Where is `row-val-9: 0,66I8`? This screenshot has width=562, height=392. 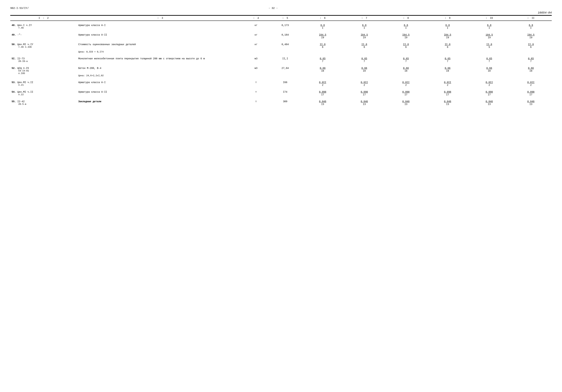
row-val-9: 0,66I8 is located at coordinates (489, 68).